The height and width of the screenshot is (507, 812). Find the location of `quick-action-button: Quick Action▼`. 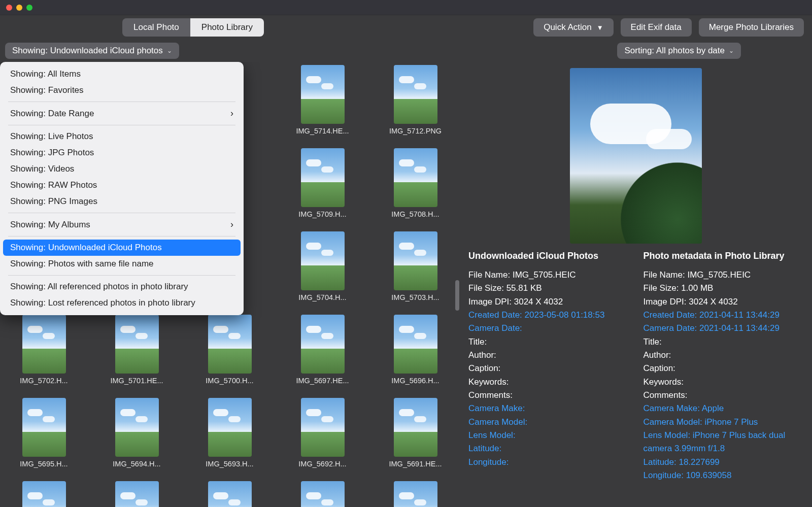

quick-action-button: Quick Action▼ is located at coordinates (573, 27).